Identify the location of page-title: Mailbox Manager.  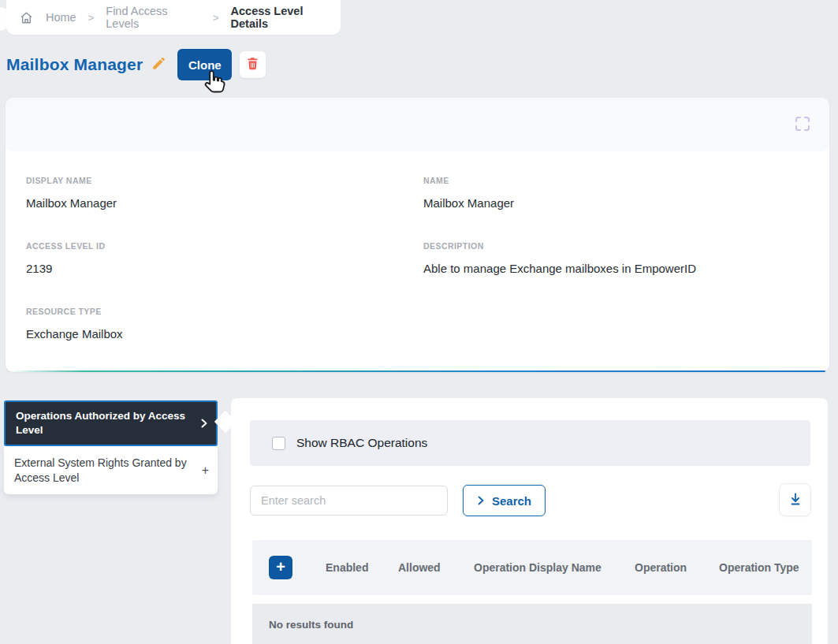
(74, 65).